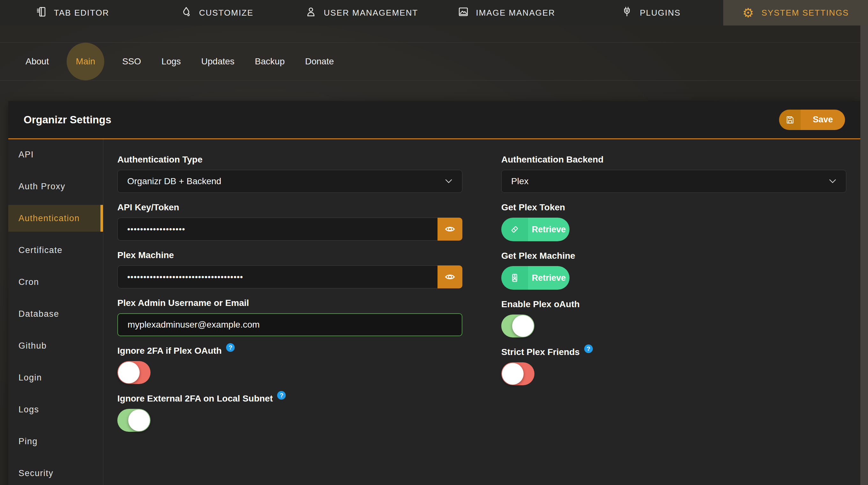 Image resolution: width=868 pixels, height=485 pixels. Describe the element at coordinates (674, 181) in the screenshot. I see `authentication-backend-select: Plex` at that location.